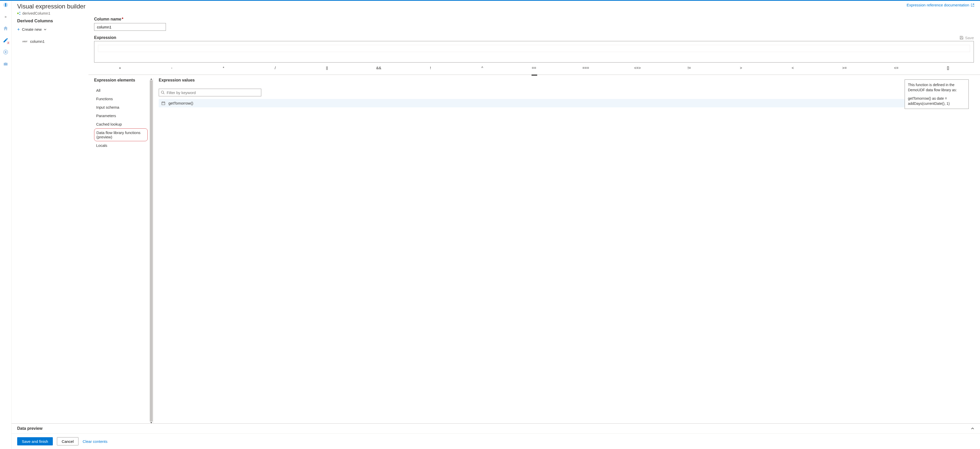 The height and width of the screenshot is (449, 980). What do you see at coordinates (793, 68) in the screenshot?
I see `operator-button: <` at bounding box center [793, 68].